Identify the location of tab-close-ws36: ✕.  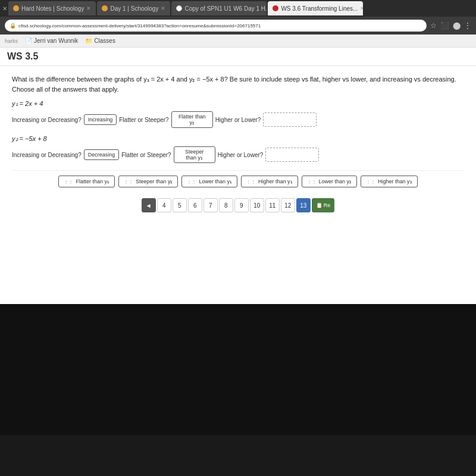
(362, 8).